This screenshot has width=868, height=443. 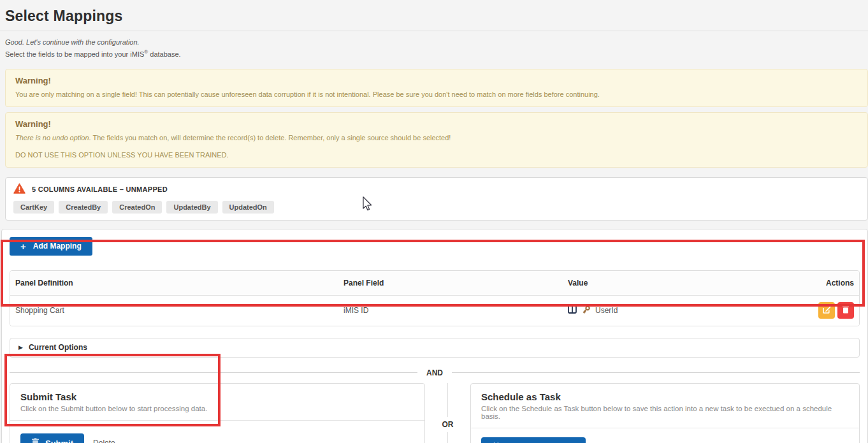 I want to click on schedule-task-description: Click on the Schedule as Task button bel…, so click(x=665, y=412).